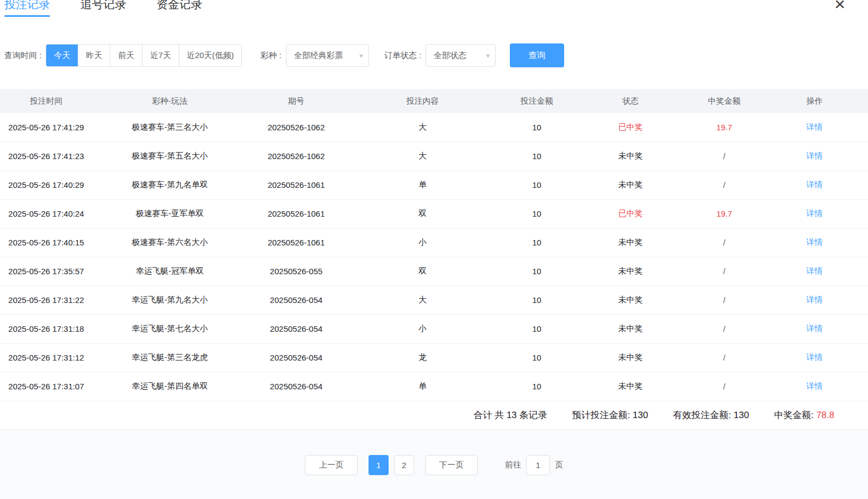  I want to click on order-status-select: 全部状态 ▾, so click(461, 55).